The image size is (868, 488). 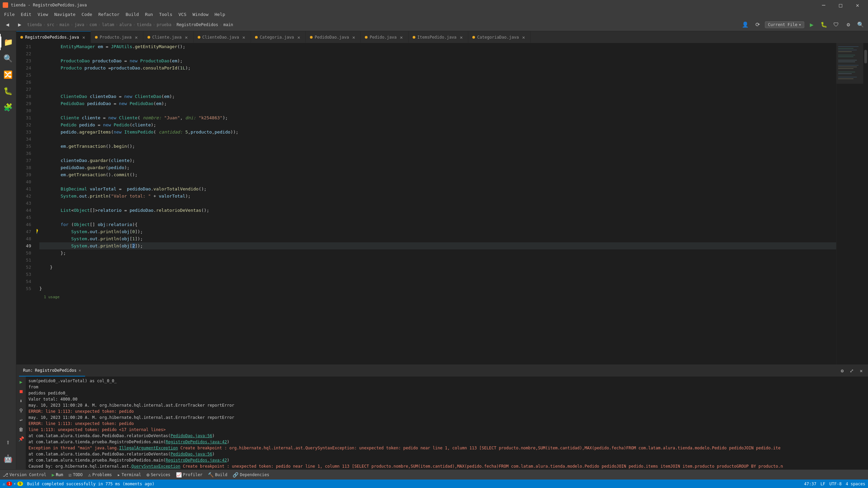 What do you see at coordinates (757, 25) in the screenshot?
I see `update-icon: ⟳` at bounding box center [757, 25].